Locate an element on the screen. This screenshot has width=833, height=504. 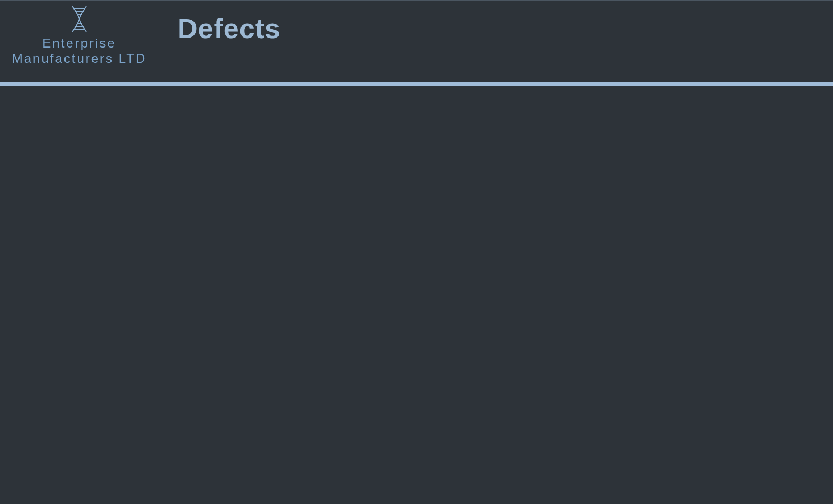
page-title: Defects is located at coordinates (229, 29).